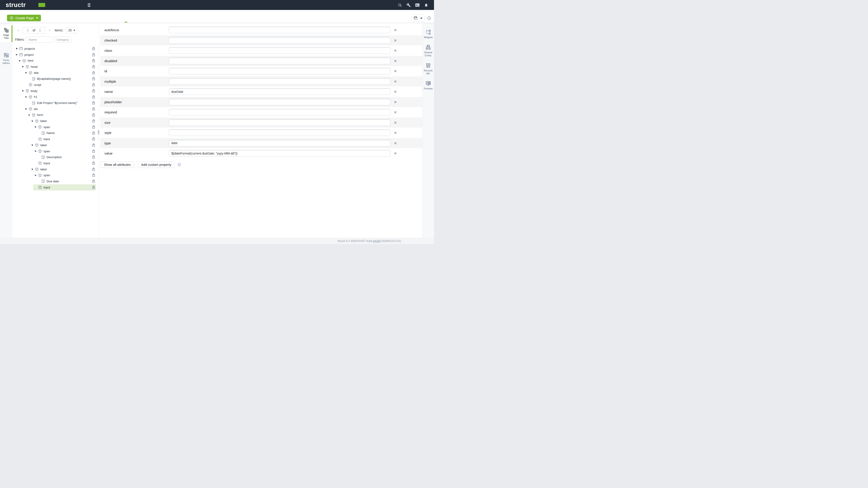 The image size is (868, 488). What do you see at coordinates (72, 30) in the screenshot?
I see `page-size-select: 25` at bounding box center [72, 30].